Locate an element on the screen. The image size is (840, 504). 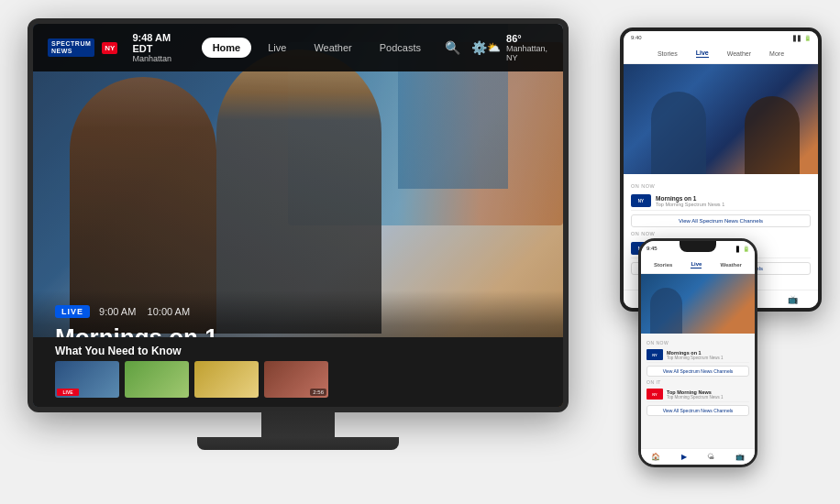
time-location-display: 9:48 AM EDT Manhattan is located at coordinates (158, 48).